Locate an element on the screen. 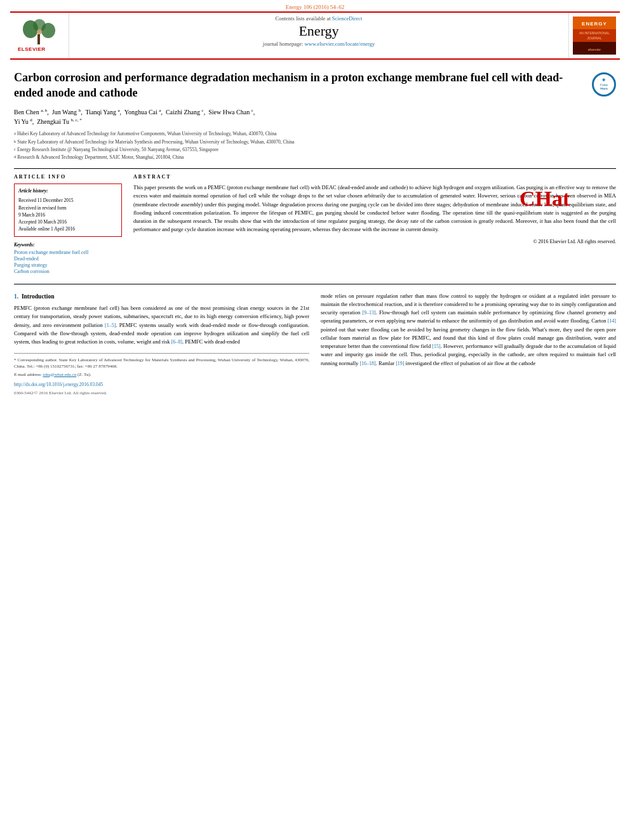  journal-header: ELSEVIER Contents lists available at Sci… is located at coordinates (315, 36).